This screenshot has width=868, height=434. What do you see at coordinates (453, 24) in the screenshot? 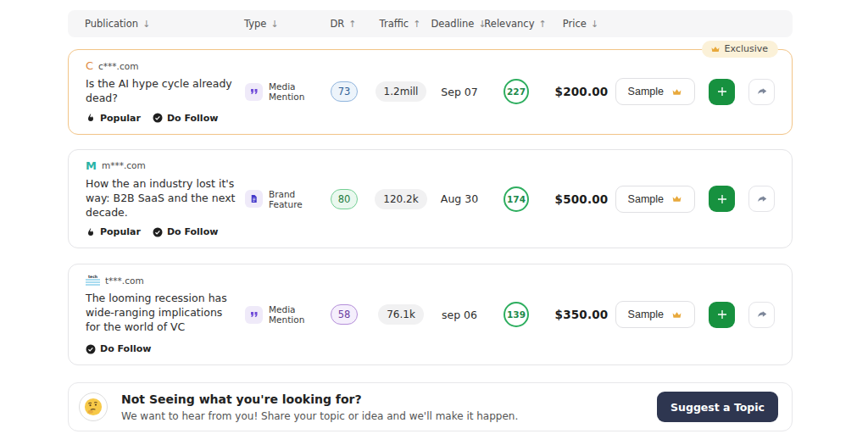
I see `column-label: Deadline` at bounding box center [453, 24].